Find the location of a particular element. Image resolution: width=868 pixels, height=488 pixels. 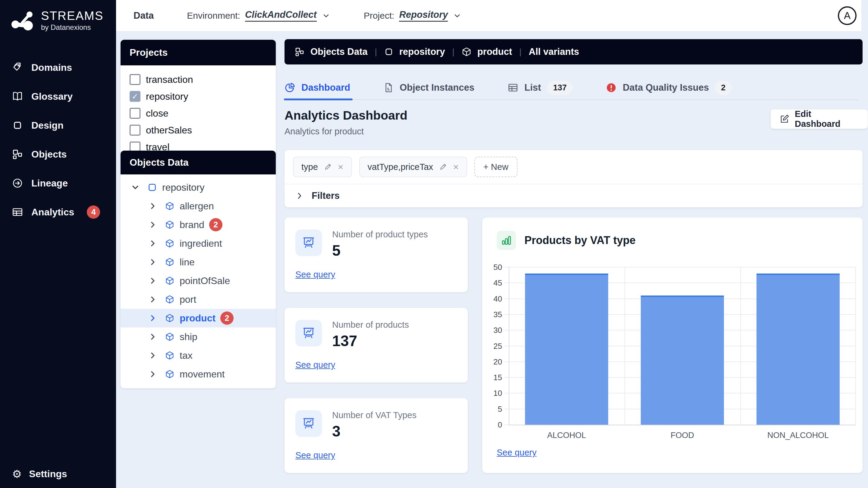

tree-row-movement: movement is located at coordinates (198, 374).